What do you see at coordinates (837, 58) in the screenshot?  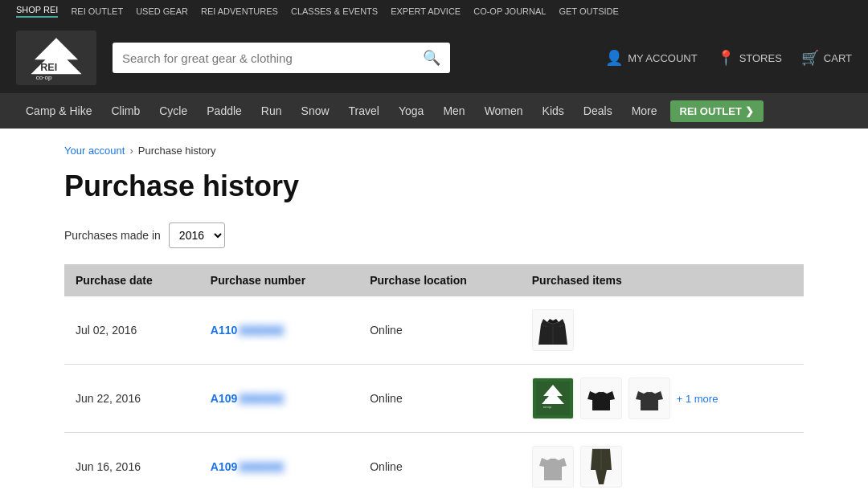 I see `cart-label: CART` at bounding box center [837, 58].